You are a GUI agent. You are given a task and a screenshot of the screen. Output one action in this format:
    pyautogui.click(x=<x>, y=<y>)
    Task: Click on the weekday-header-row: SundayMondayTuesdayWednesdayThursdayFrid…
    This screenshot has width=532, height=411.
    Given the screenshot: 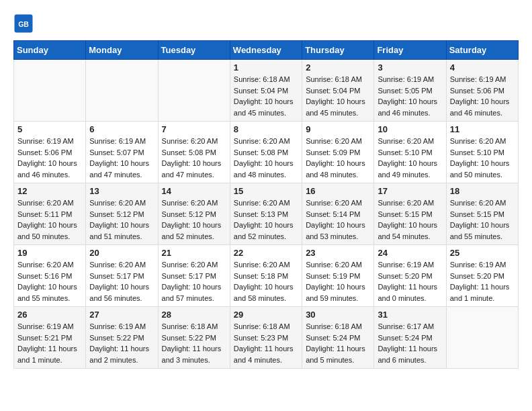 What is the action you would take?
    pyautogui.click(x=266, y=50)
    